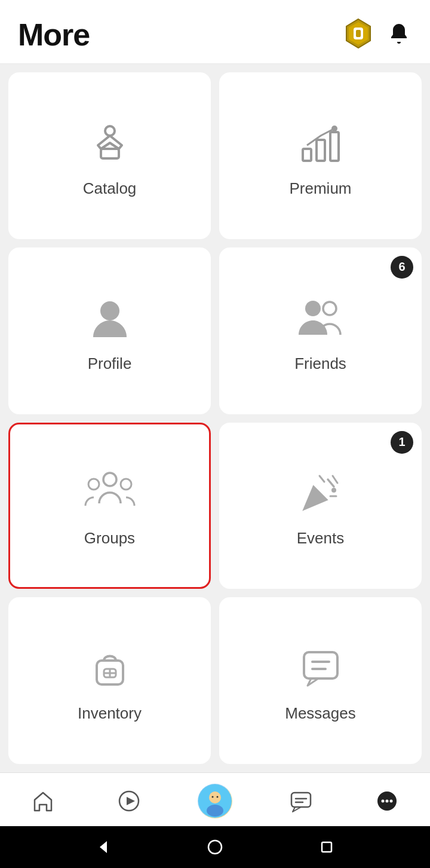 The height and width of the screenshot is (868, 430). I want to click on messages-label: Messages, so click(320, 714).